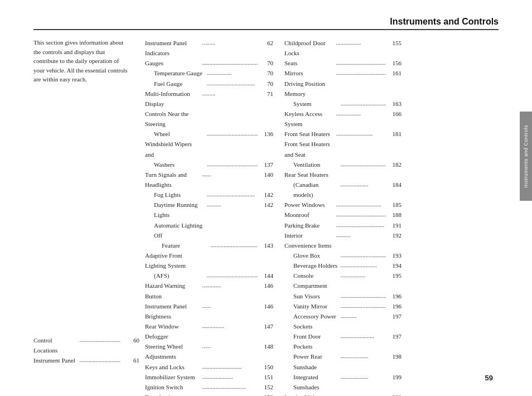  Describe the element at coordinates (364, 104) in the screenshot. I see `toc-dots: .......................................` at that location.